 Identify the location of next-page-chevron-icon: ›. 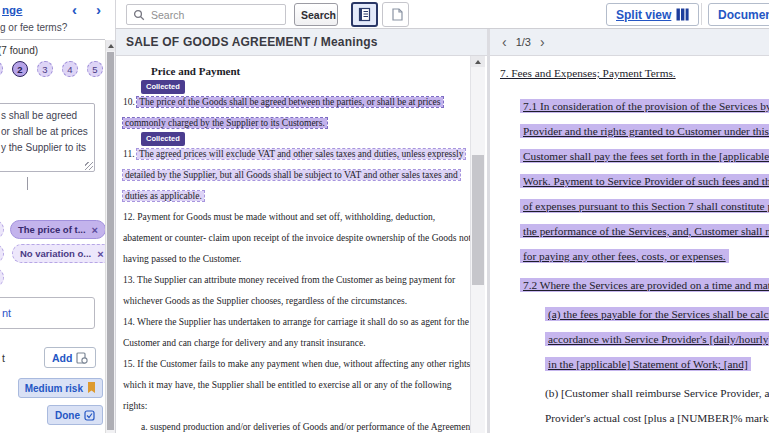
(542, 42).